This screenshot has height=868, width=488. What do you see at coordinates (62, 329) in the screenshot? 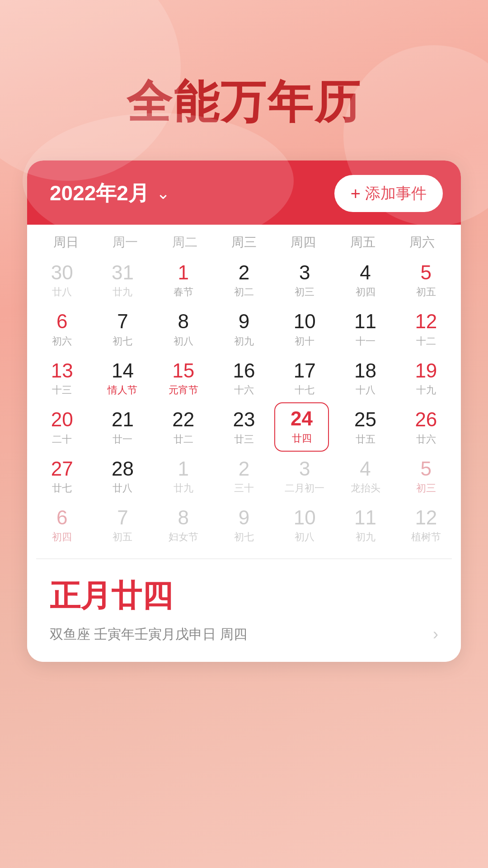
I see `table-row: 6初六` at bounding box center [62, 329].